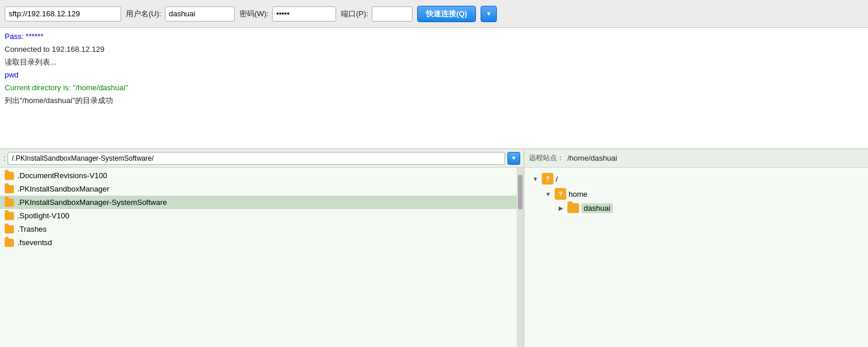 The height and width of the screenshot is (347, 868). Describe the element at coordinates (446, 14) in the screenshot. I see `connect-button: 快速连接(Q)` at that location.